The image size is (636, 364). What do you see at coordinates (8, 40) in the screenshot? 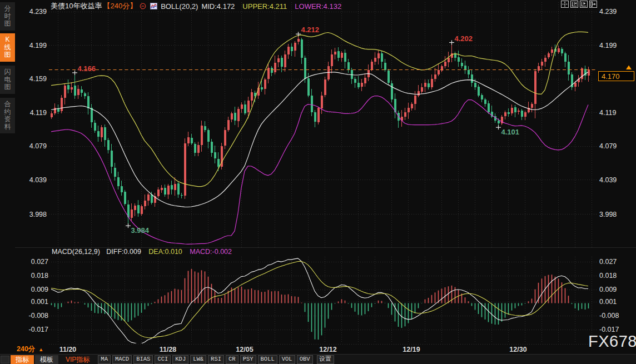
I see `sidebar-tab-char: K` at bounding box center [8, 40].